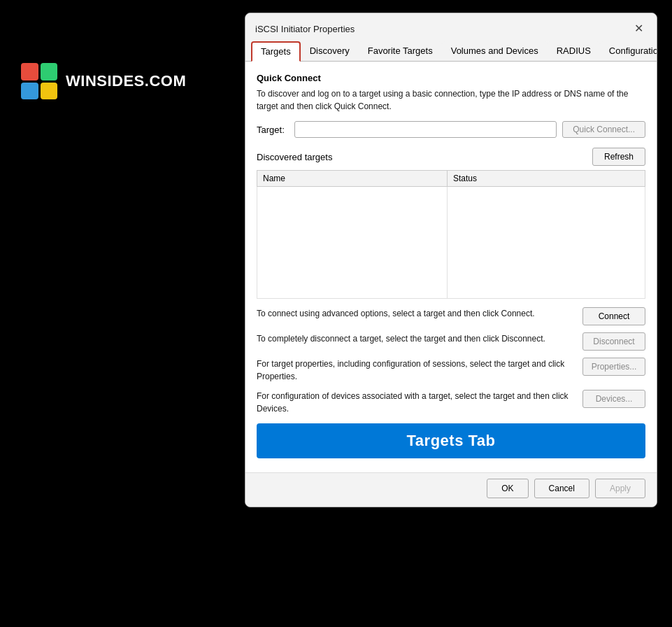  I want to click on action-disconnect-row: To completely disconnect a target, selec…, so click(451, 341).